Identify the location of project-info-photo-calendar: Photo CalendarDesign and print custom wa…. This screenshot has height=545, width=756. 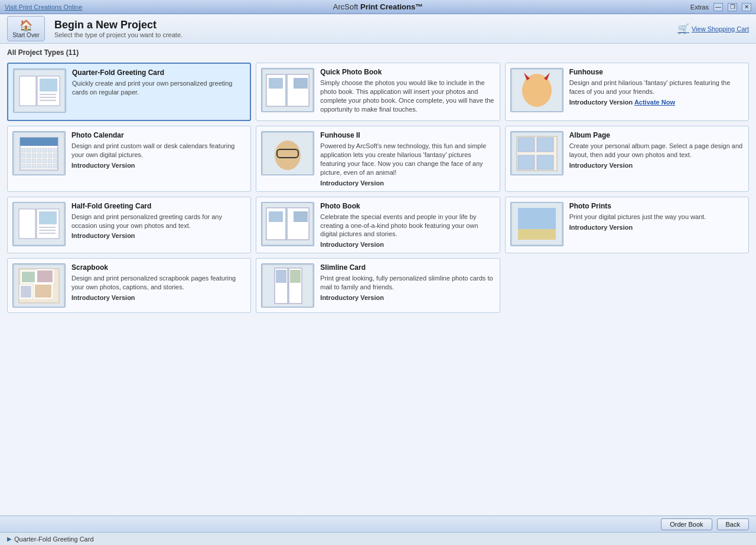
(158, 150).